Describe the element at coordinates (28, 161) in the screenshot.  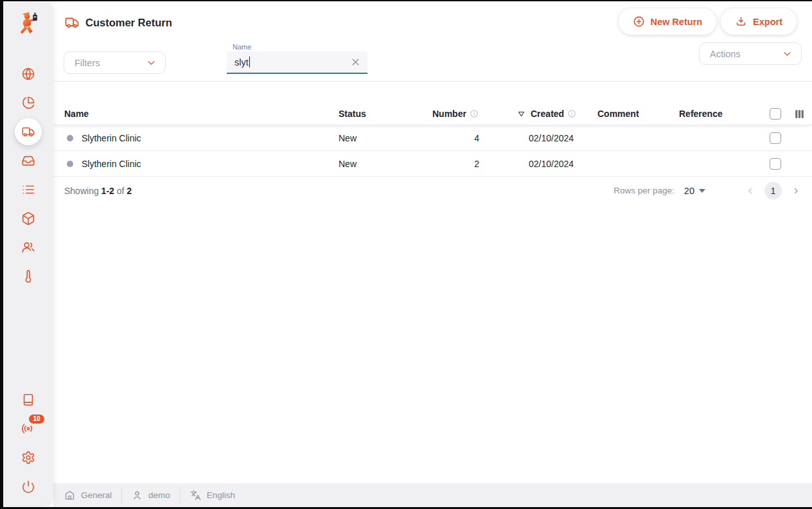
I see `sidebar-item-inbox` at that location.